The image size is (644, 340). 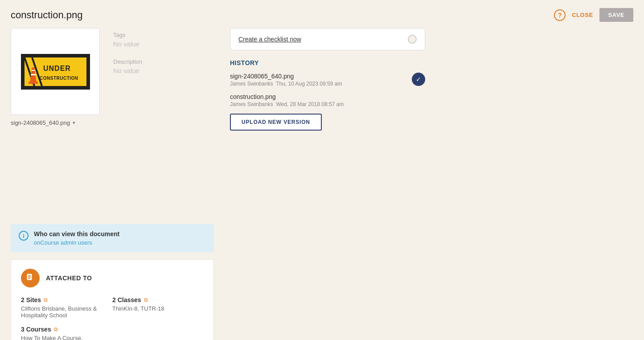 I want to click on tags-field: Tags No value, so click(x=127, y=40).